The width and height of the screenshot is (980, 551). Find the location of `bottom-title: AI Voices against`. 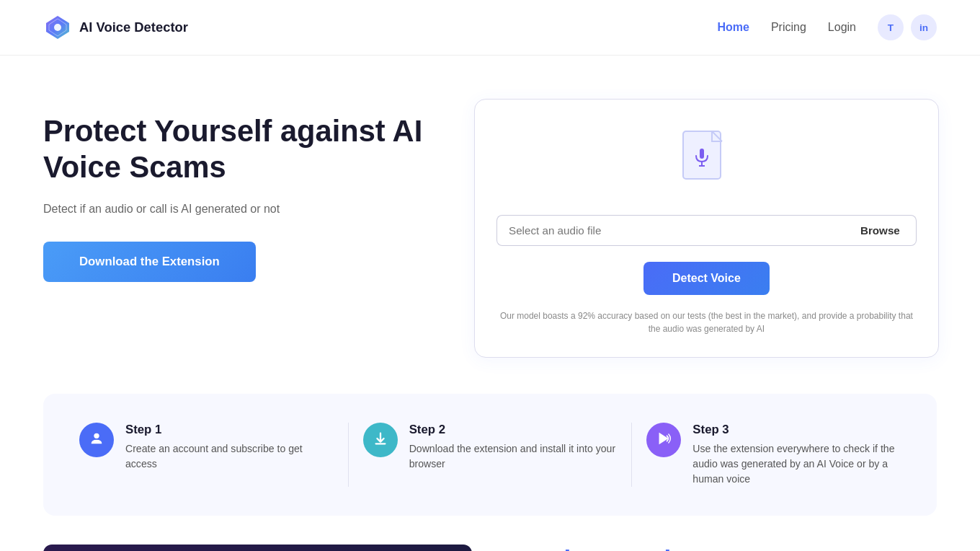

bottom-title: AI Voices against is located at coordinates (605, 548).